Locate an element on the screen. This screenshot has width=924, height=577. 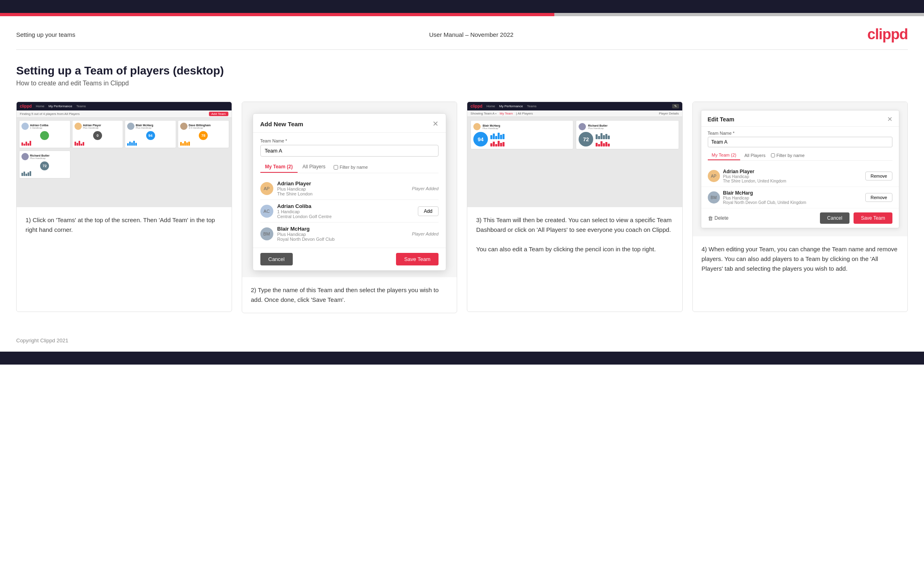
card-2: Add New Team ✕ Team Name * My Team (2) A… is located at coordinates (350, 207).